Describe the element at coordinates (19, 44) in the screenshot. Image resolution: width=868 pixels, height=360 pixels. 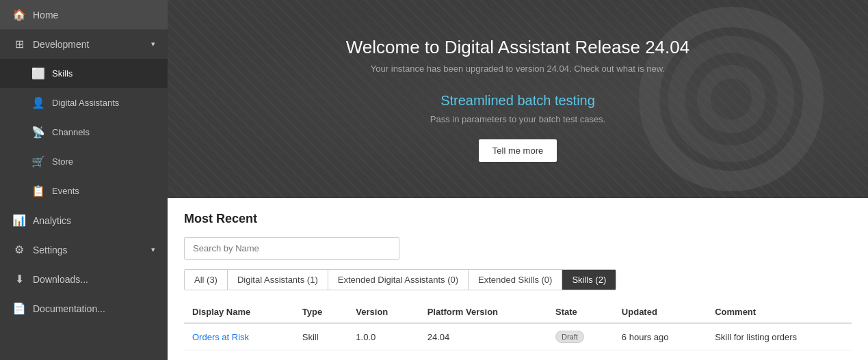
I see `development-icon: ⊞` at that location.